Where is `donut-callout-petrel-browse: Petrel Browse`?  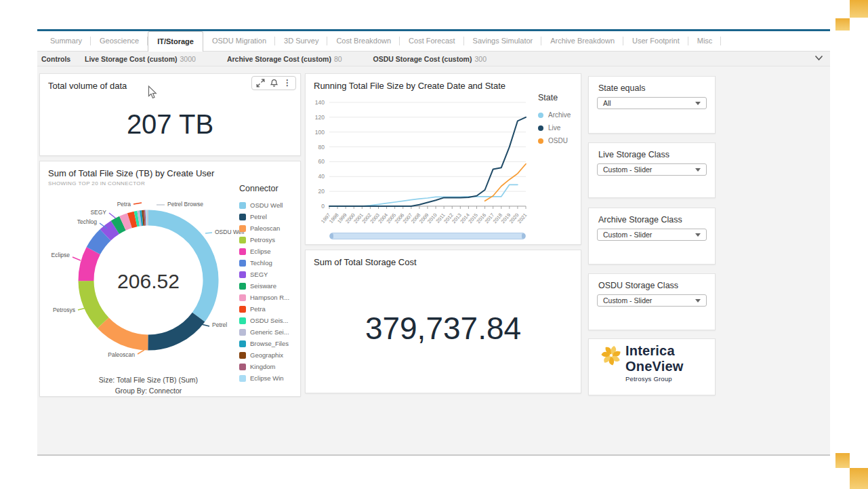
donut-callout-petrel-browse: Petrel Browse is located at coordinates (186, 204).